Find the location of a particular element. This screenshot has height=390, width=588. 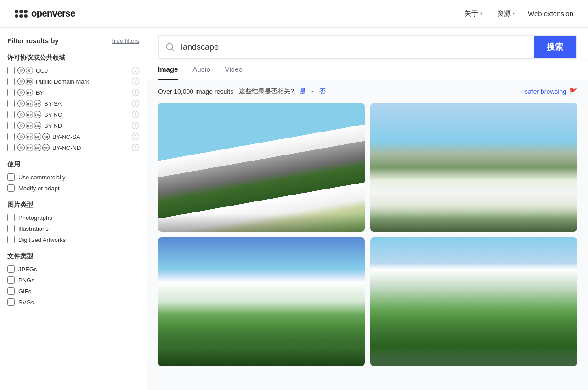

safer-browsing-button: safer browsing 🚩 is located at coordinates (551, 92).